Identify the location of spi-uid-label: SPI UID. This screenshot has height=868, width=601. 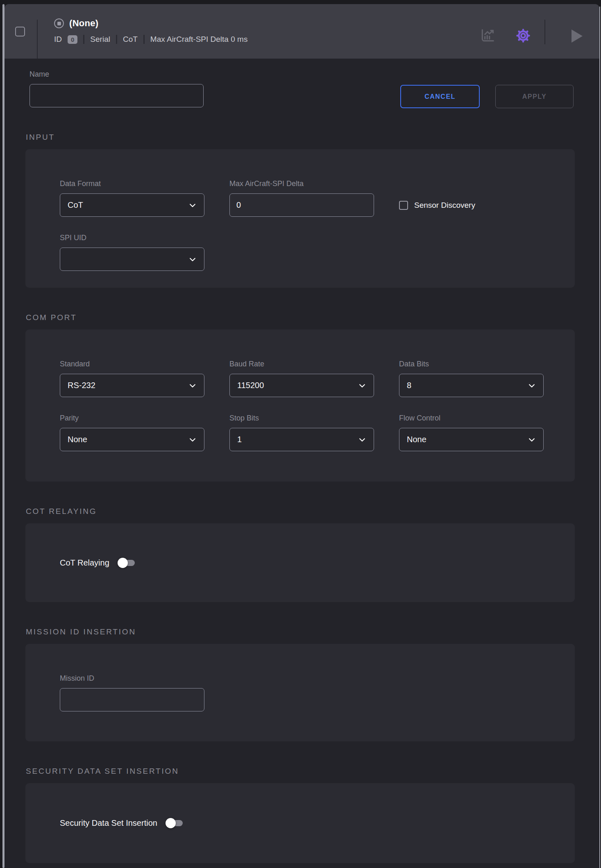
(132, 238).